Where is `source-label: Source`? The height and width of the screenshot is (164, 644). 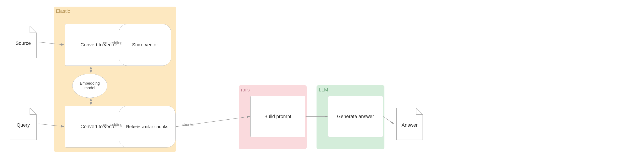 source-label: Source is located at coordinates (23, 43).